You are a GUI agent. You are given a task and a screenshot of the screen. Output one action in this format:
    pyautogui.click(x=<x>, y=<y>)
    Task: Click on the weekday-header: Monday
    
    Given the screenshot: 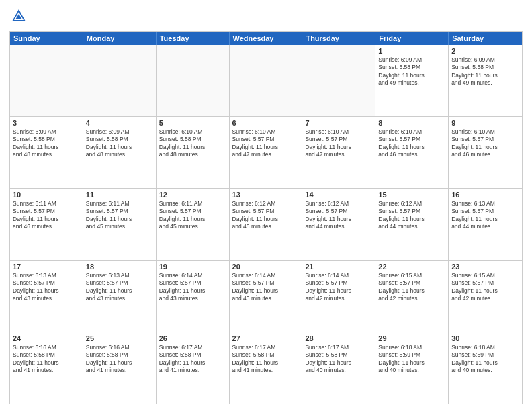 What is the action you would take?
    pyautogui.click(x=120, y=38)
    